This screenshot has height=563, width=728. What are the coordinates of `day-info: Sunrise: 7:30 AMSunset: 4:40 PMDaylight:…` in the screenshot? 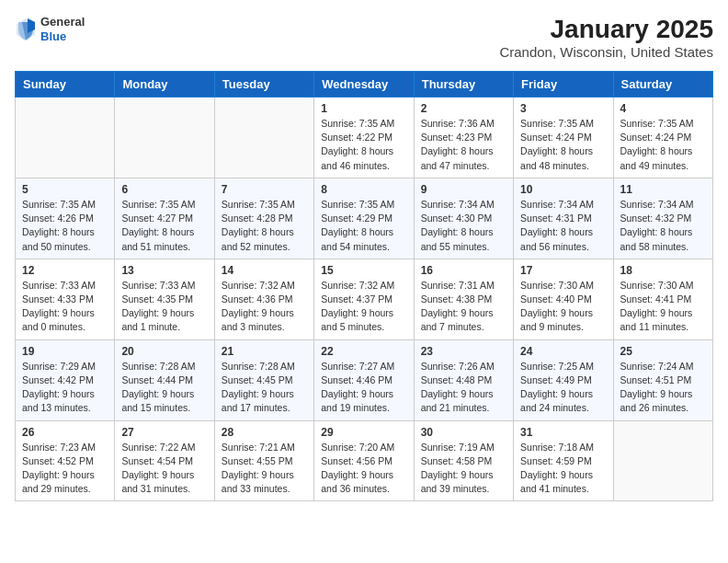 It's located at (563, 307).